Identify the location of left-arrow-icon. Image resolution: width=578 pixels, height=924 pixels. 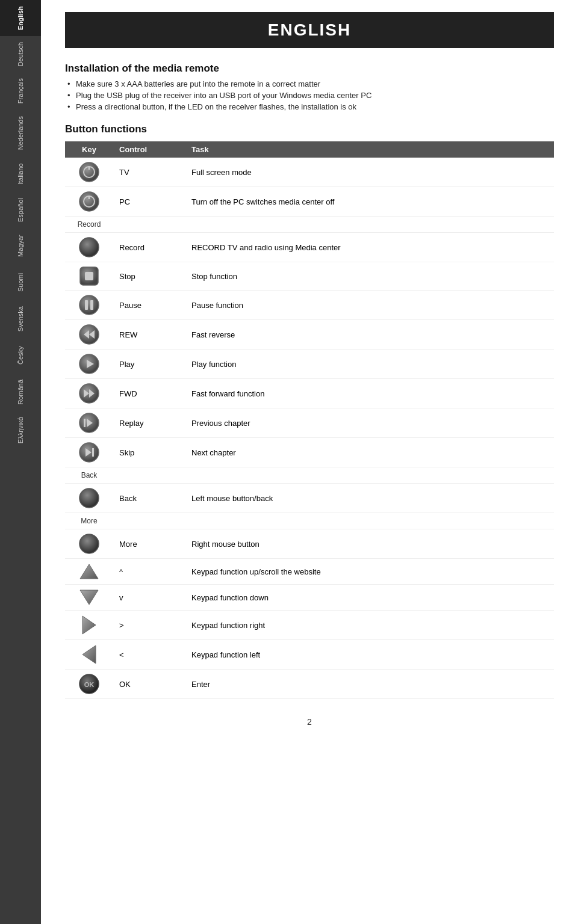
(89, 654).